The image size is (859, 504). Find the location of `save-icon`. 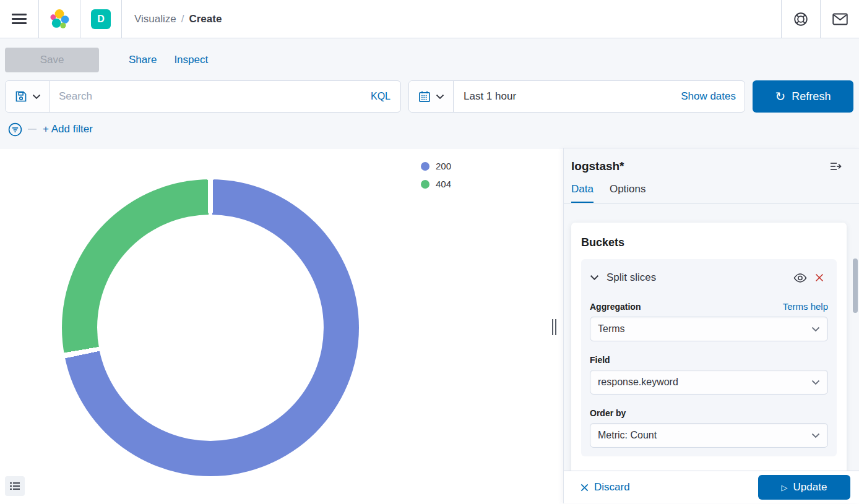

save-icon is located at coordinates (21, 96).